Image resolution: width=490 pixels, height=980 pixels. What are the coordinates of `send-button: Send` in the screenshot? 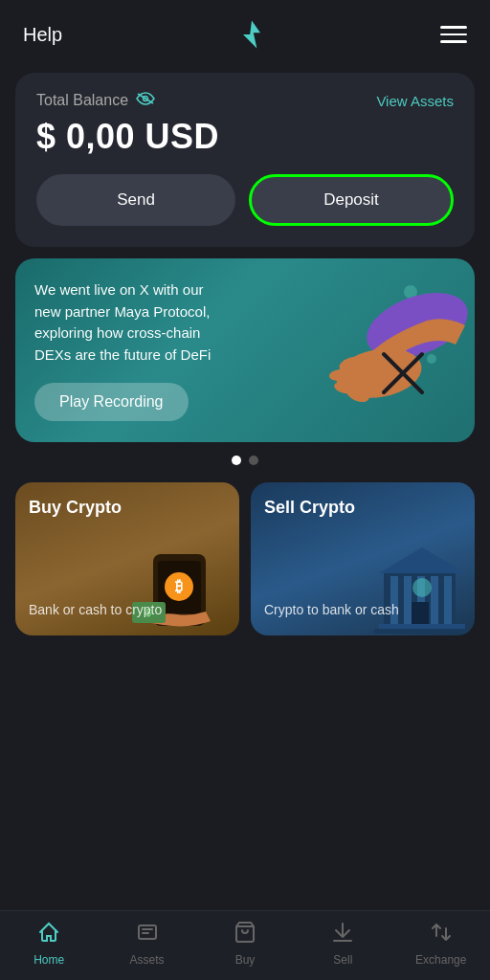 It's located at (136, 200).